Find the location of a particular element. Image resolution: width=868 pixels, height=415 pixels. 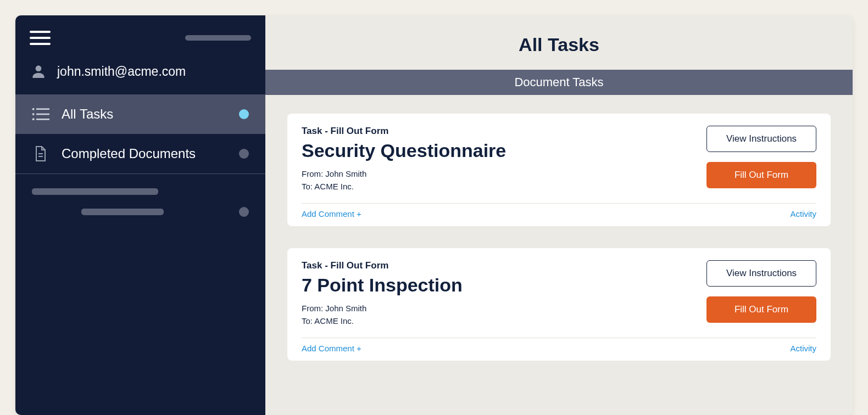

menu-icon is located at coordinates (40, 38).